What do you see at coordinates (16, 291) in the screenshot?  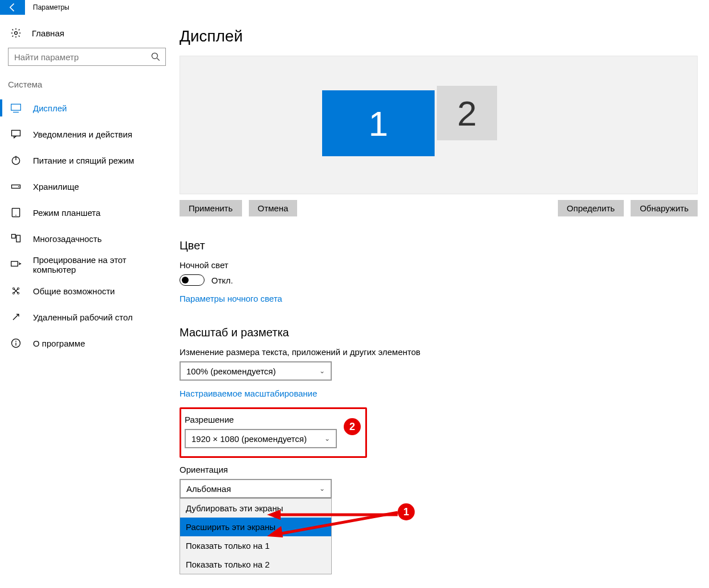 I see `shared-icon` at bounding box center [16, 291].